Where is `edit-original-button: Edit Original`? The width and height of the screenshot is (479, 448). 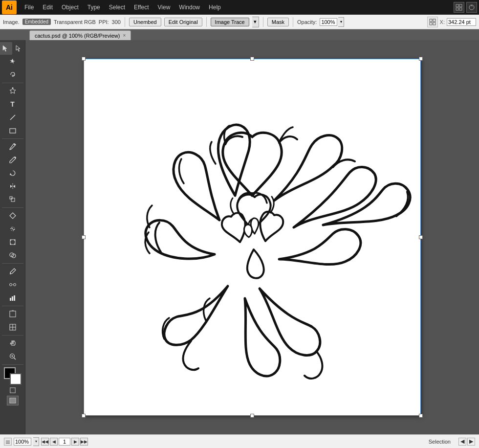
edit-original-button: Edit Original is located at coordinates (183, 22).